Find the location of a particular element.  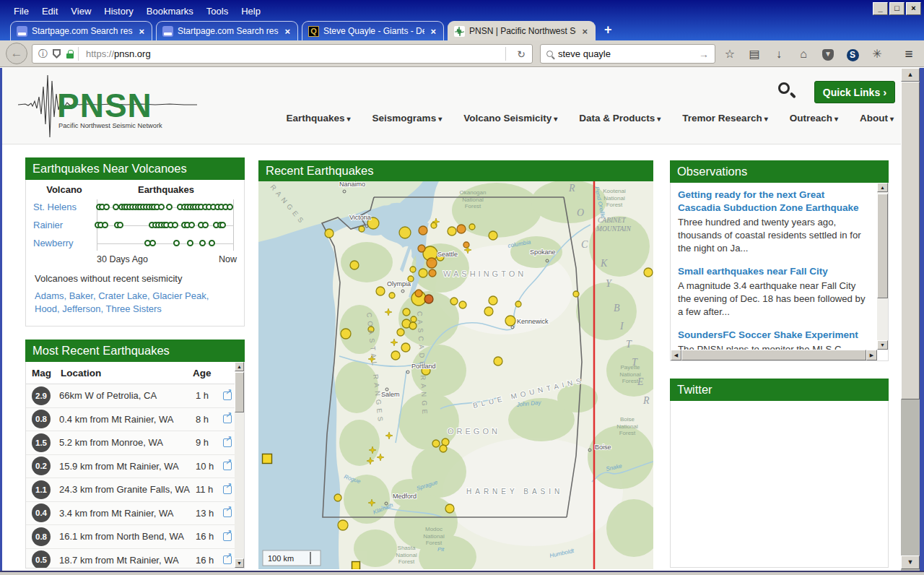

nav-seismograms: Seismograms▾ is located at coordinates (407, 118).